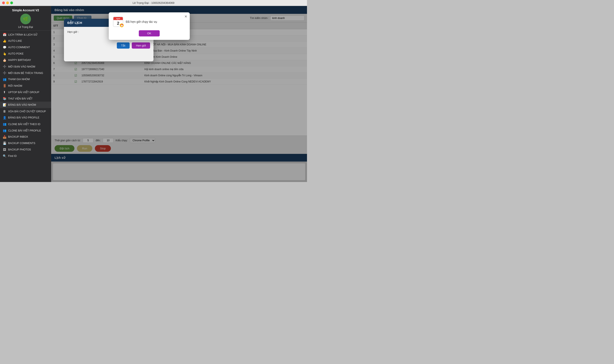 The image size is (614, 364). What do you see at coordinates (4, 73) in the screenshot?
I see `add2-icon: ➕` at bounding box center [4, 73].